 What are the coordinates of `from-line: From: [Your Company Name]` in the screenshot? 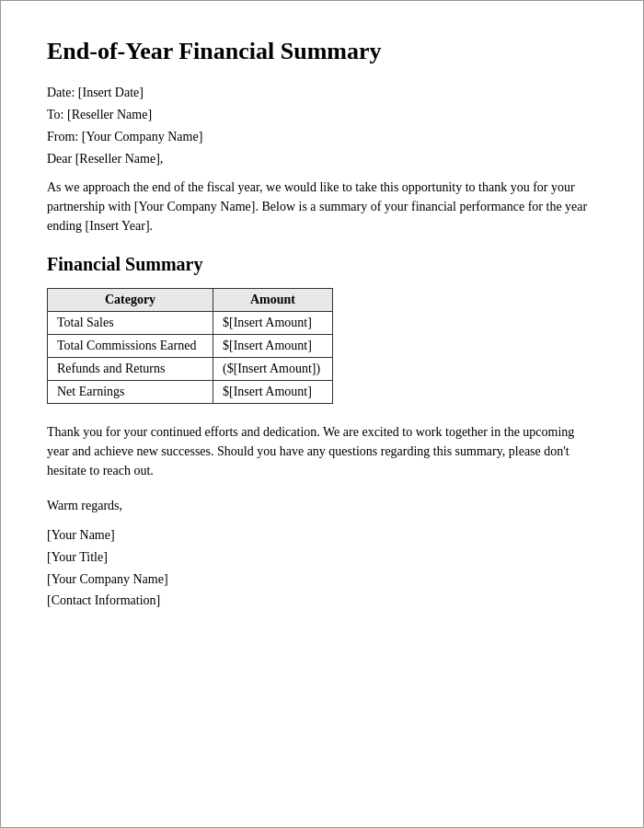 It's located at (322, 137).